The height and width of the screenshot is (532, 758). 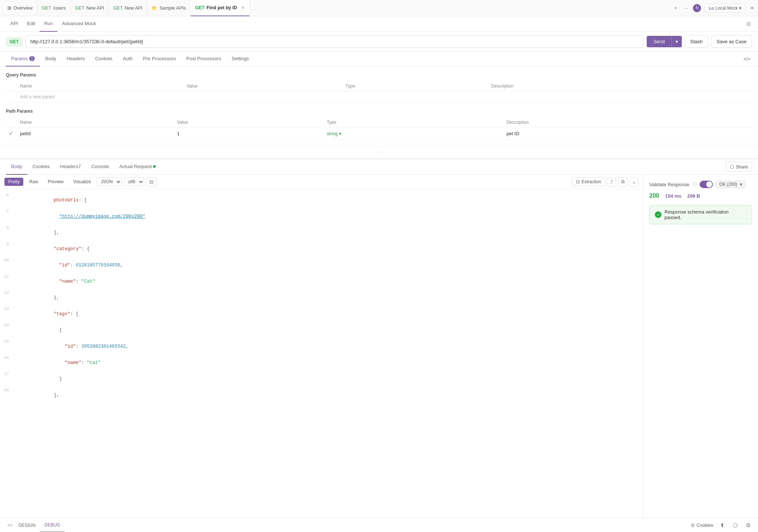 I want to click on sync-icon: ↻, so click(x=697, y=8).